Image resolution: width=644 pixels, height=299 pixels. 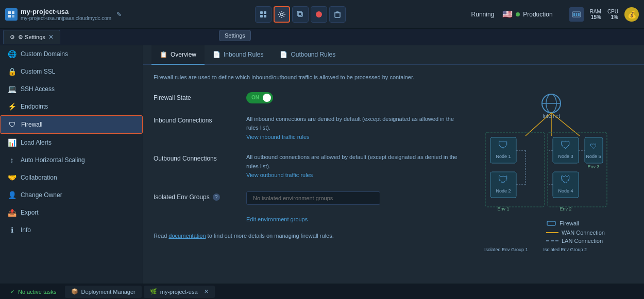 What do you see at coordinates (319, 14) in the screenshot?
I see `stop-button` at bounding box center [319, 14].